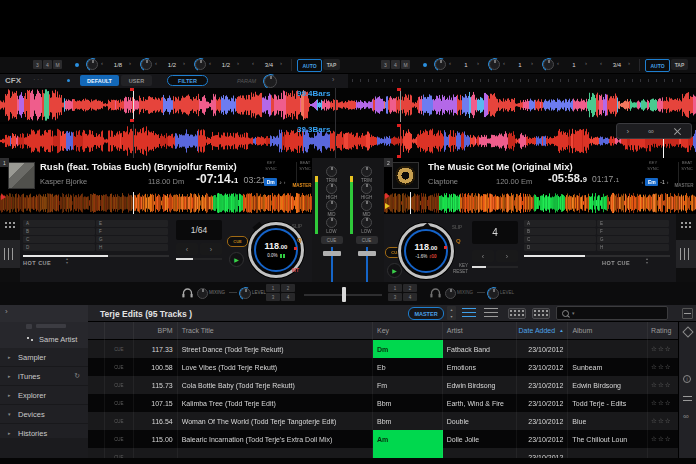  What do you see at coordinates (366, 188) in the screenshot?
I see `mixer-high-knob-ch2` at bounding box center [366, 188].